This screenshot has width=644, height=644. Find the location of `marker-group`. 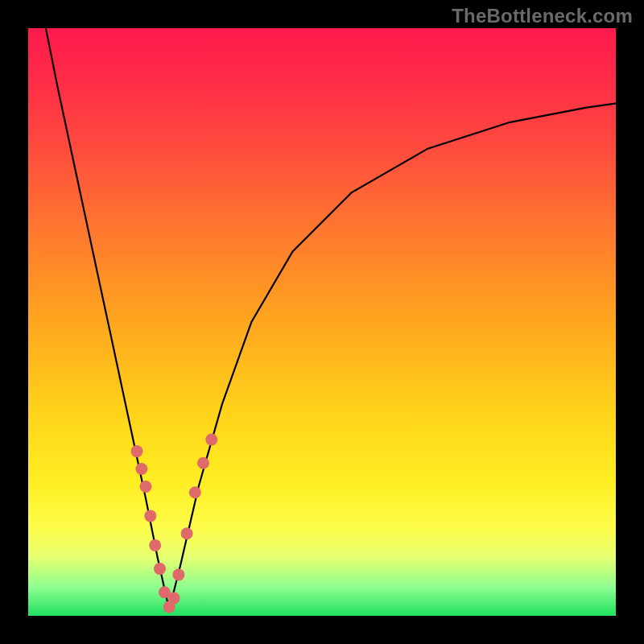

marker-group is located at coordinates (175, 523).